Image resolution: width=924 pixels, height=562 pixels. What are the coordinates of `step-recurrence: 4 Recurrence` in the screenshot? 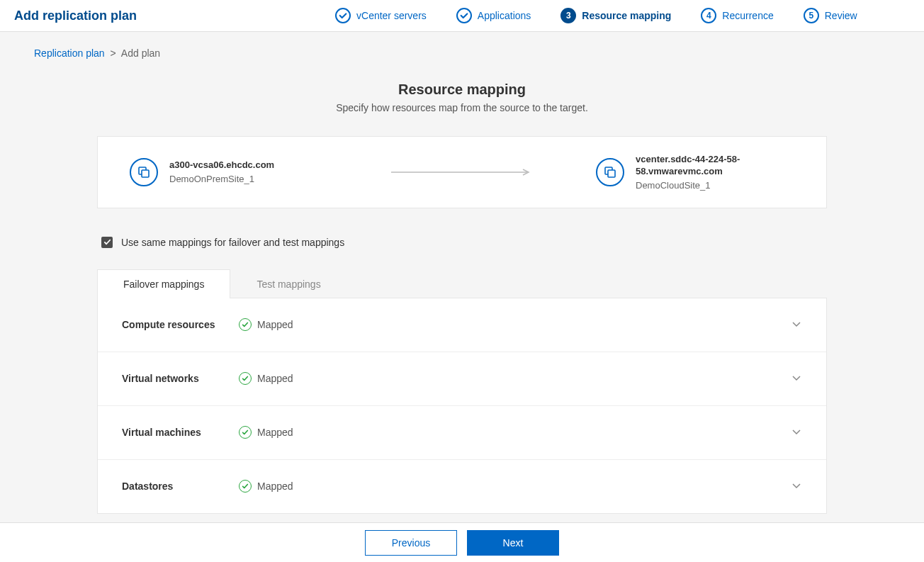 It's located at (737, 16).